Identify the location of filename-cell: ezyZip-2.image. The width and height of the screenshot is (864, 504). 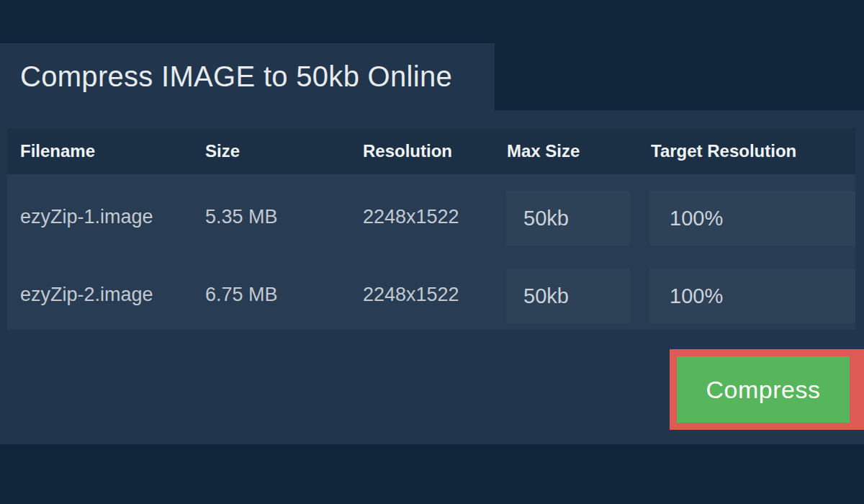
(99, 295).